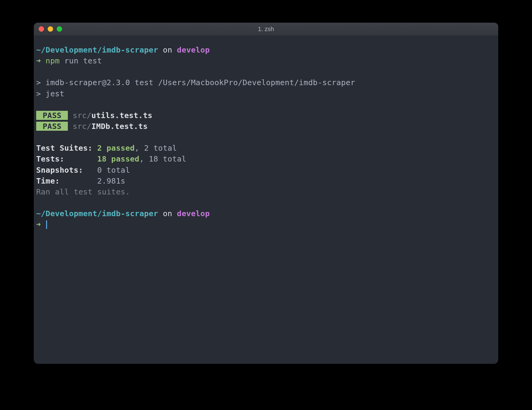 This screenshot has height=410, width=532. What do you see at coordinates (67, 148) in the screenshot?
I see `summary-label: Test Suites:` at bounding box center [67, 148].